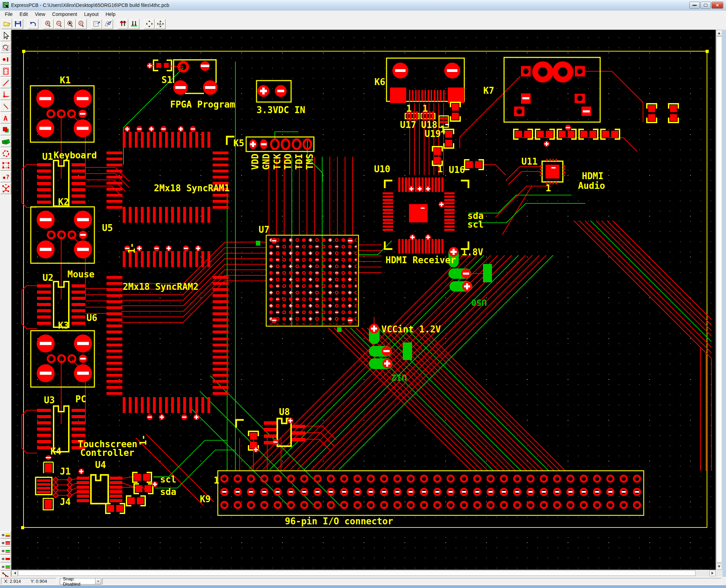 The image size is (726, 588). Describe the element at coordinates (168, 479) in the screenshot. I see `label-scl-bottom: scl` at that location.